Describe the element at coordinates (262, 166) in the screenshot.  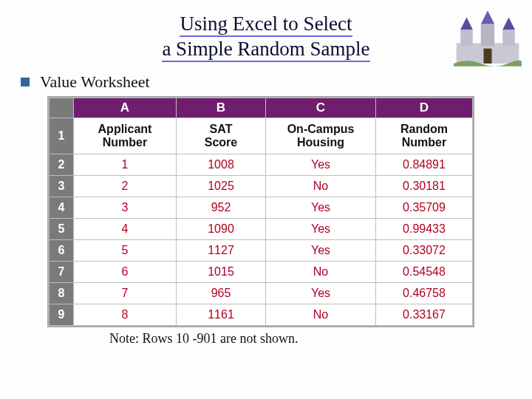
I see `table-row: 2 1 1008 Yes 0.84891` at that location.